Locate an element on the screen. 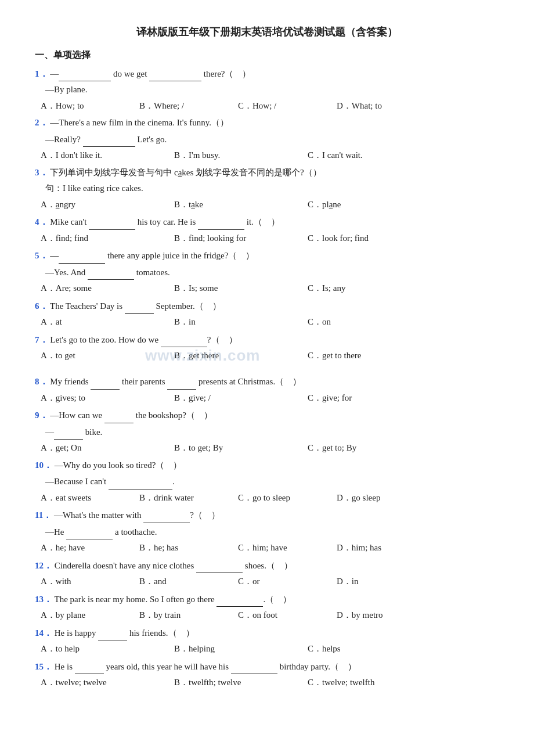  q4-num: 4． is located at coordinates (42, 222).